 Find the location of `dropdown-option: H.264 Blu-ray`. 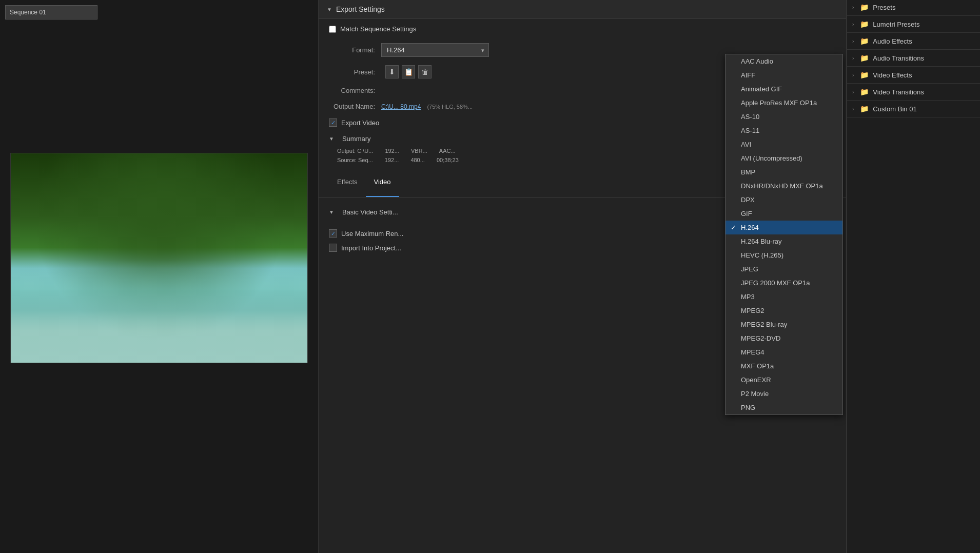

dropdown-option: H.264 Blu-ray is located at coordinates (784, 241).